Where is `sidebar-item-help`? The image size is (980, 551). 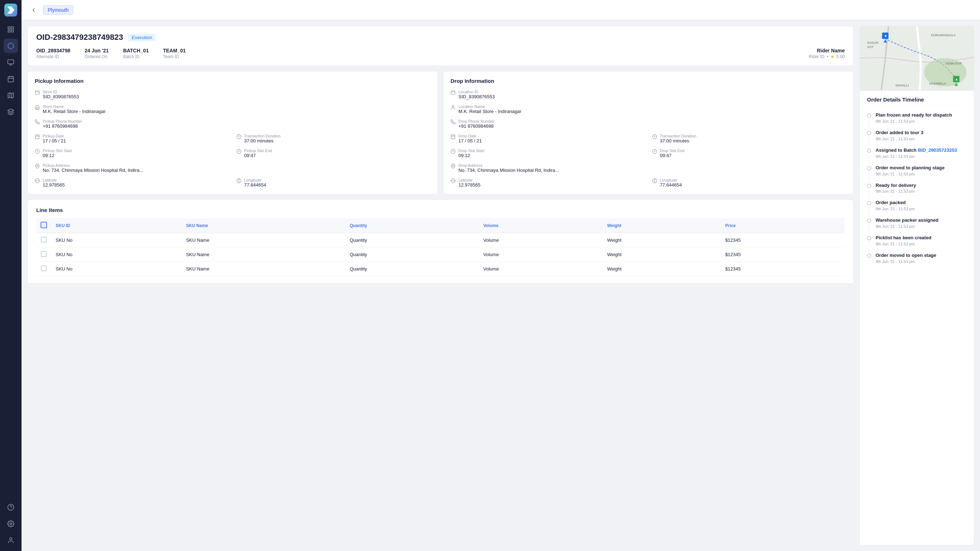 sidebar-item-help is located at coordinates (11, 507).